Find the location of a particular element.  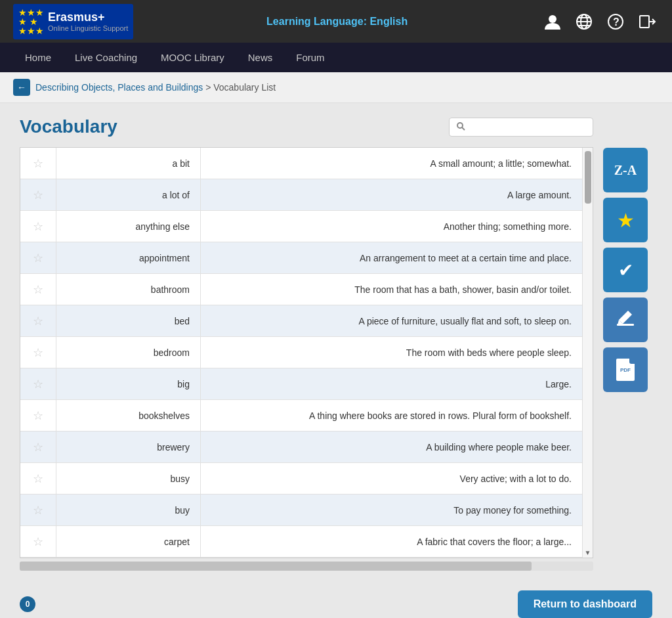

word-cell: brewery is located at coordinates (129, 447).